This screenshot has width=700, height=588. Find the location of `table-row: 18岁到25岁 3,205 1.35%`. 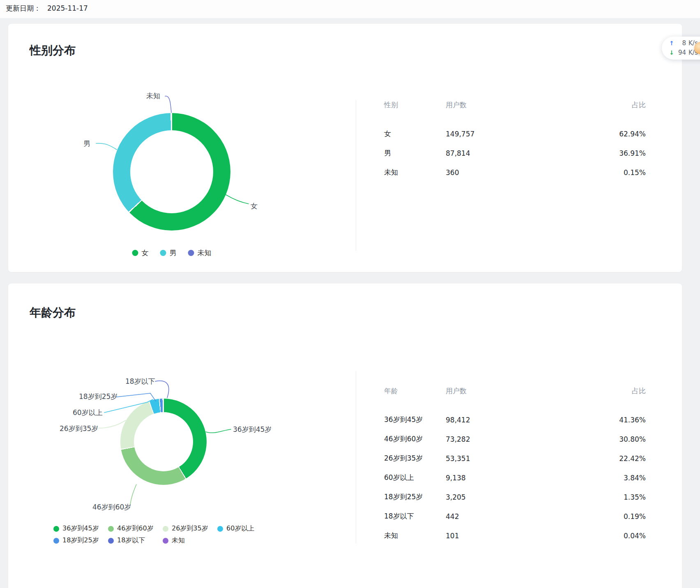

table-row: 18岁到25岁 3,205 1.35% is located at coordinates (515, 497).